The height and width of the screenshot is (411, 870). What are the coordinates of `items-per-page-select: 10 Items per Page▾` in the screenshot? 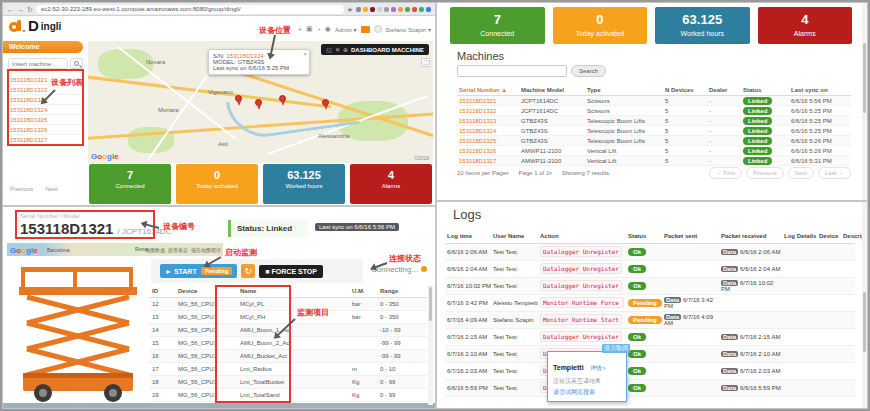 It's located at (483, 173).